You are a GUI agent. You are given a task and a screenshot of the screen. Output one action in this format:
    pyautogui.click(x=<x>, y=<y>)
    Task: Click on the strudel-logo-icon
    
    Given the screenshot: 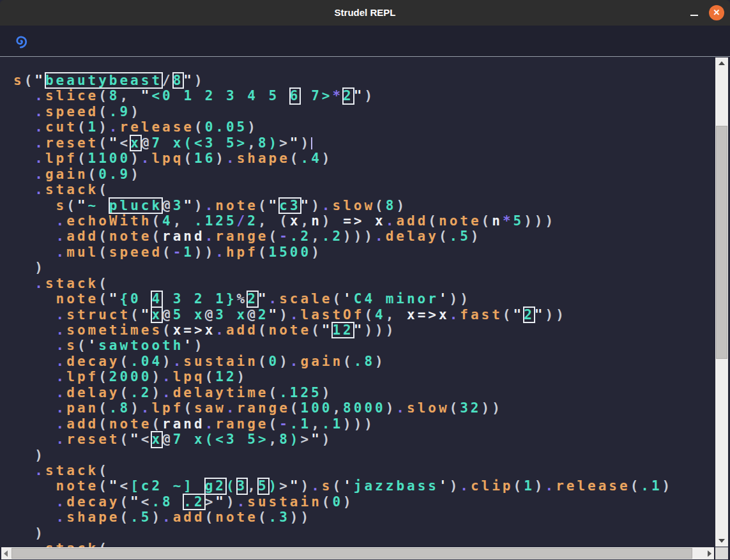 What is the action you would take?
    pyautogui.click(x=21, y=41)
    